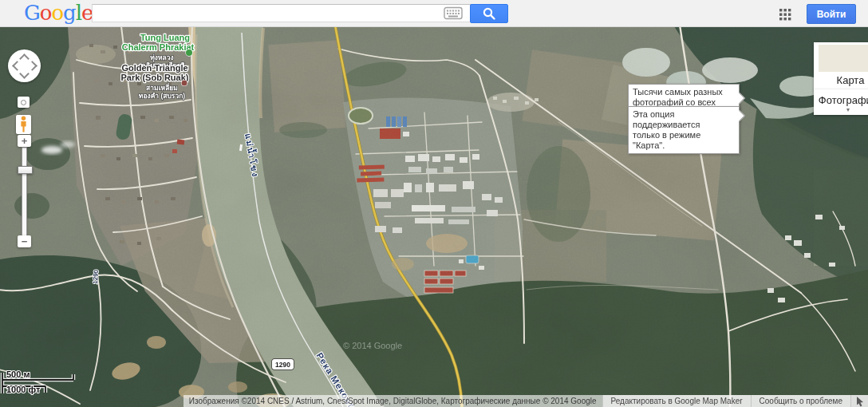 The width and height of the screenshot is (868, 407). I want to click on svg-text: 1290, so click(282, 365).